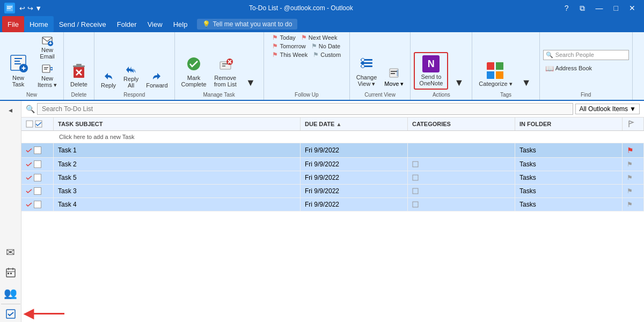 The width and height of the screenshot is (644, 322). What do you see at coordinates (316, 55) in the screenshot?
I see `flag-custom-icon: ⚑` at bounding box center [316, 55].